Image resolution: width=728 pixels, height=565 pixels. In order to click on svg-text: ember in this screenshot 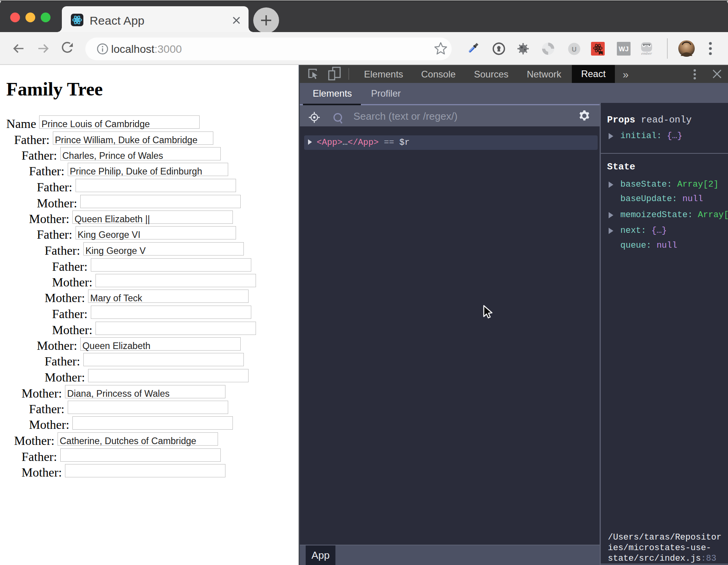, I will do `click(647, 53)`.